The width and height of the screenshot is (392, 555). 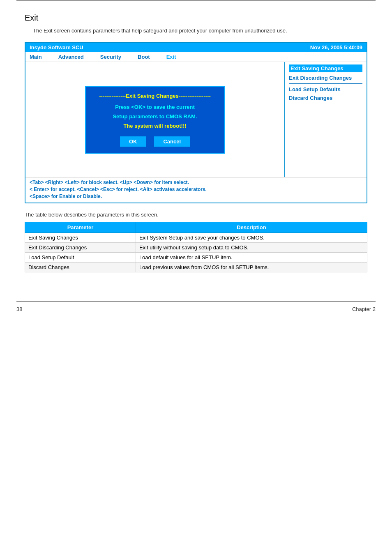 What do you see at coordinates (336, 48) in the screenshot?
I see `bios-datetime: Nov 26, 2005 5:40:09` at bounding box center [336, 48].